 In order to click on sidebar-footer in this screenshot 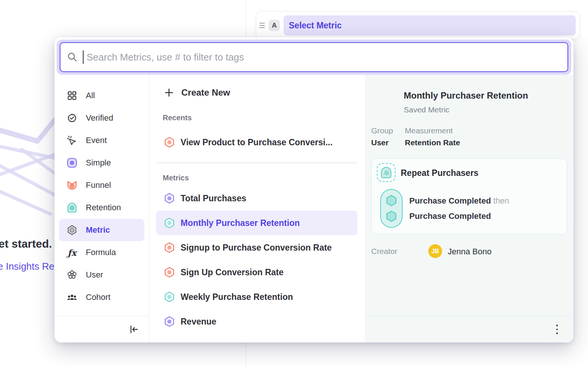, I will do `click(102, 329)`.